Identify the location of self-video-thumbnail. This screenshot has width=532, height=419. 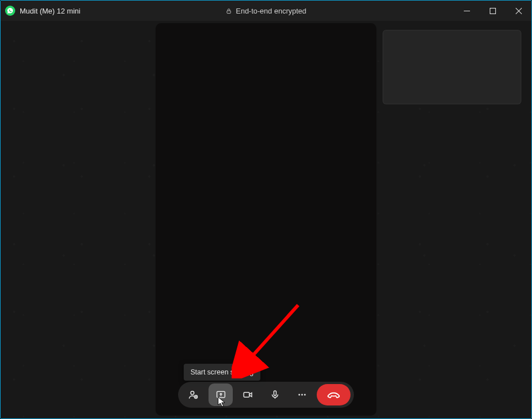
(452, 67).